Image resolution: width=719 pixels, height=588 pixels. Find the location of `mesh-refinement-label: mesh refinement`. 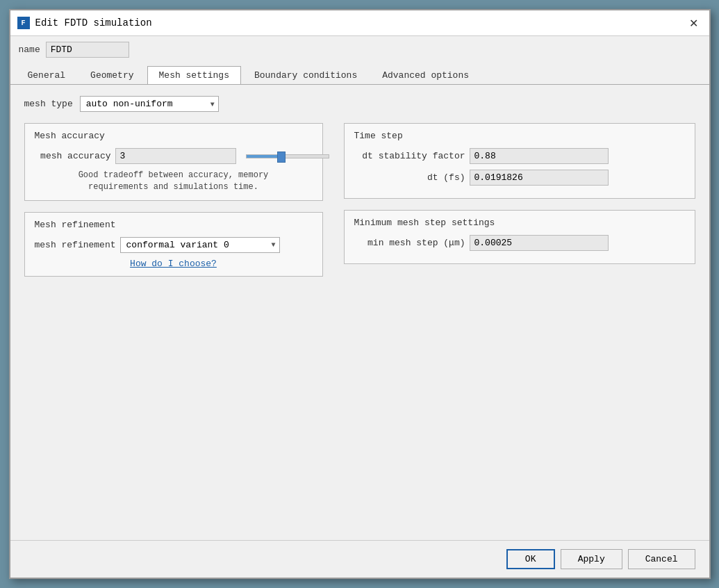

mesh-refinement-label: mesh refinement is located at coordinates (75, 245).